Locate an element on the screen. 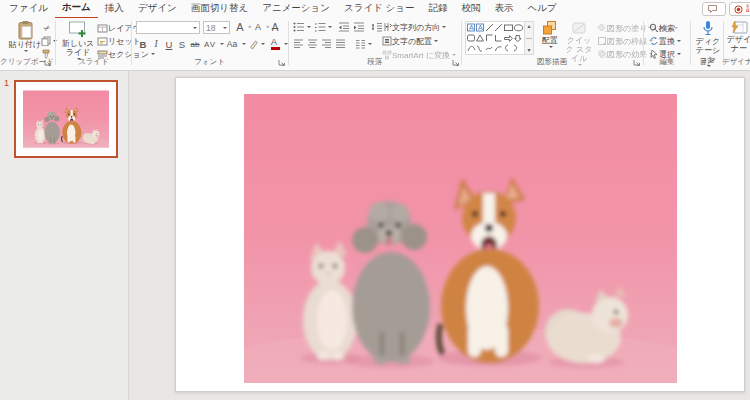  increase-indent-icon is located at coordinates (359, 27).